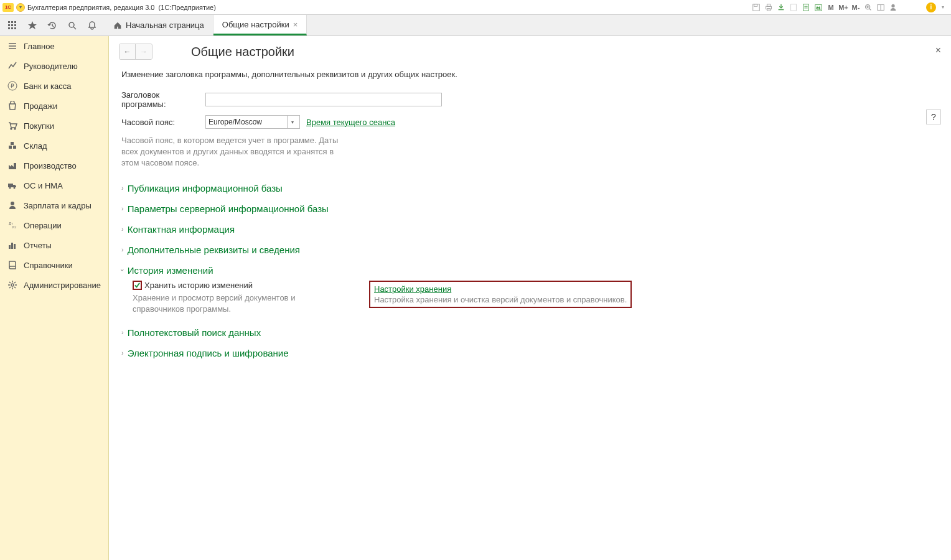 This screenshot has height=560, width=951. I want to click on factory-icon, so click(12, 166).